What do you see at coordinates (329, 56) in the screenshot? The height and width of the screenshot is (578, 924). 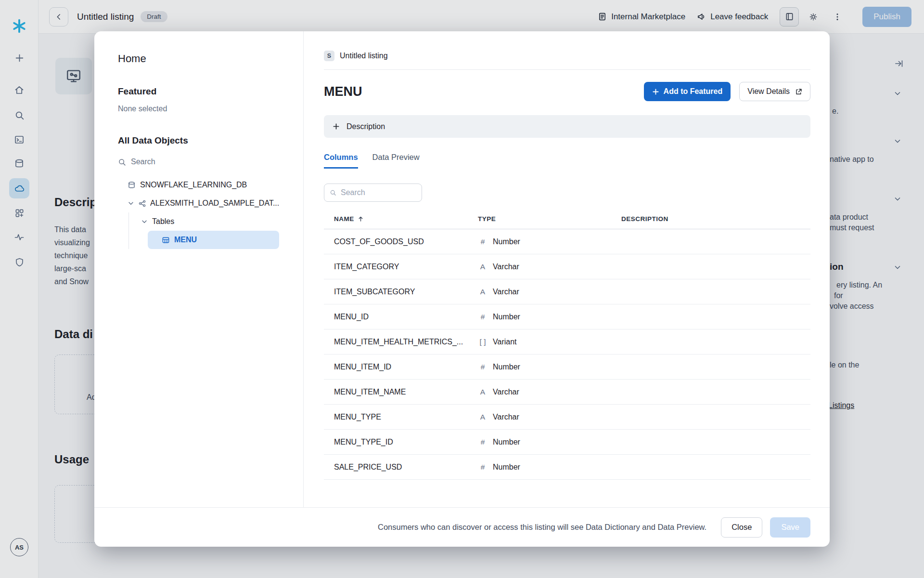 I see `listing-badge: S` at bounding box center [329, 56].